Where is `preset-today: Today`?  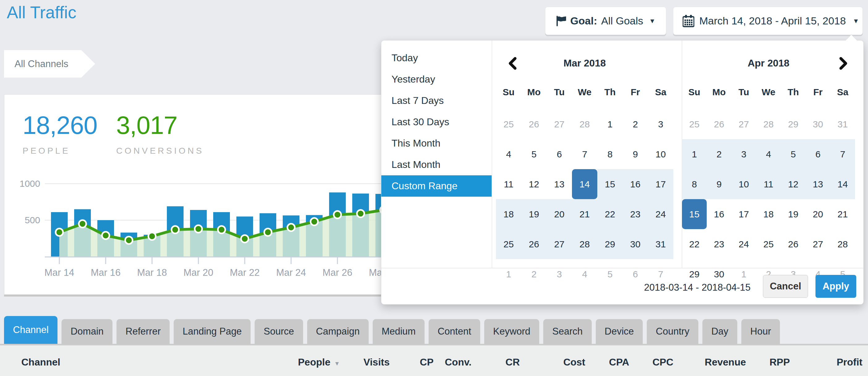
preset-today: Today is located at coordinates (437, 58).